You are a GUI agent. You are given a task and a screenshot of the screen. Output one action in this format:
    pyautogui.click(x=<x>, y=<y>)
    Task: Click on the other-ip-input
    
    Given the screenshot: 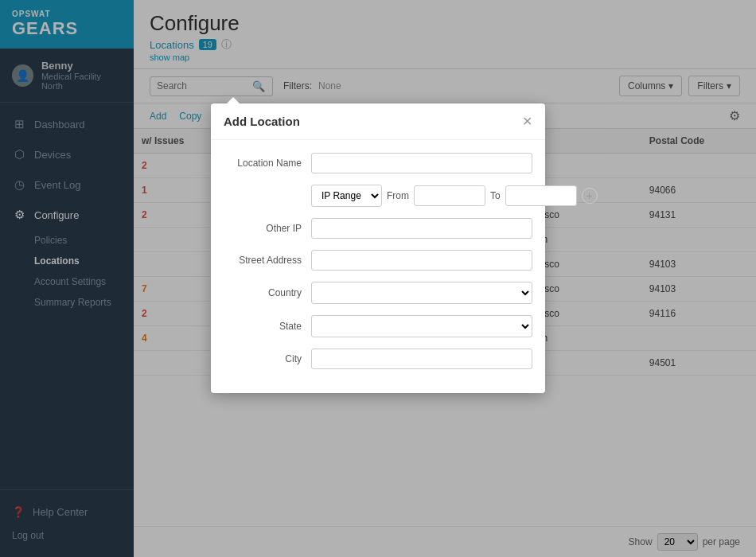 What is the action you would take?
    pyautogui.click(x=422, y=228)
    